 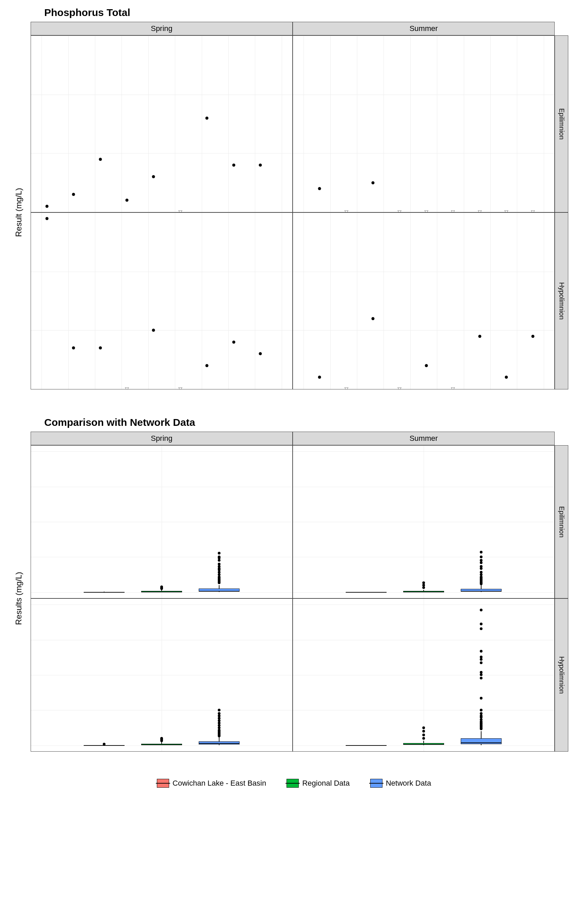 What do you see at coordinates (162, 29) in the screenshot?
I see `strip-spring: Spring` at bounding box center [162, 29].